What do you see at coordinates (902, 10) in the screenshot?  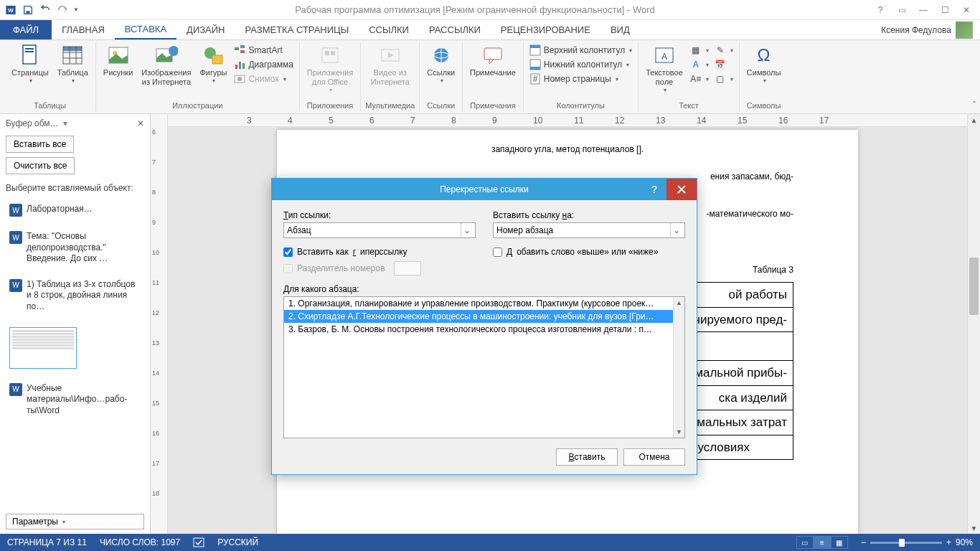 I see `ribbon-display-icon: ▭` at bounding box center [902, 10].